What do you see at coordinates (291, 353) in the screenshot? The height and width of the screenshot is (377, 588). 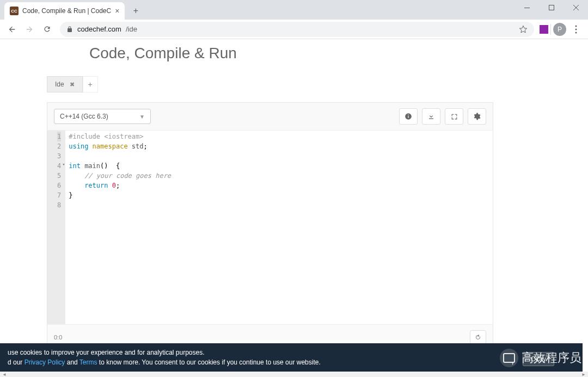 I see `cookie-text-1: use cookies to improve your experience a…` at bounding box center [291, 353].